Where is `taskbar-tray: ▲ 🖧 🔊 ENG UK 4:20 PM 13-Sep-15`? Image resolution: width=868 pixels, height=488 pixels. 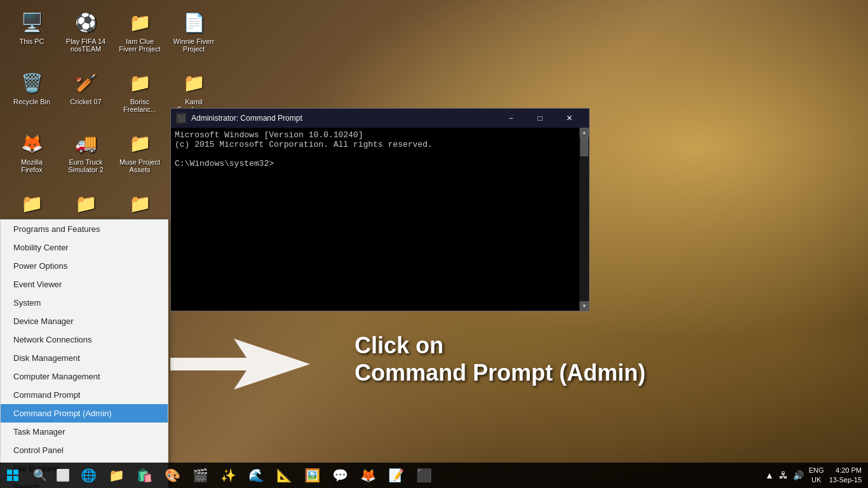 taskbar-tray: ▲ 🖧 🔊 ENG UK 4:20 PM 13-Sep-15 is located at coordinates (813, 475).